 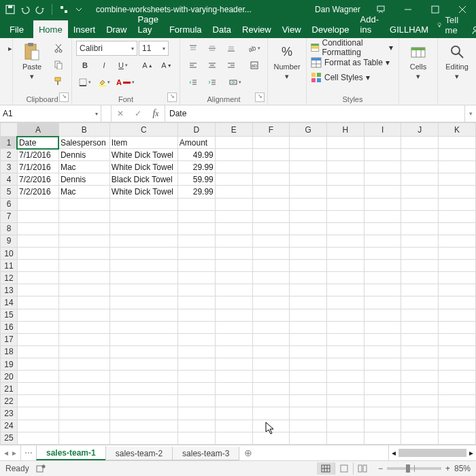 I want to click on tab-addins: Add-ins, so click(x=370, y=24).